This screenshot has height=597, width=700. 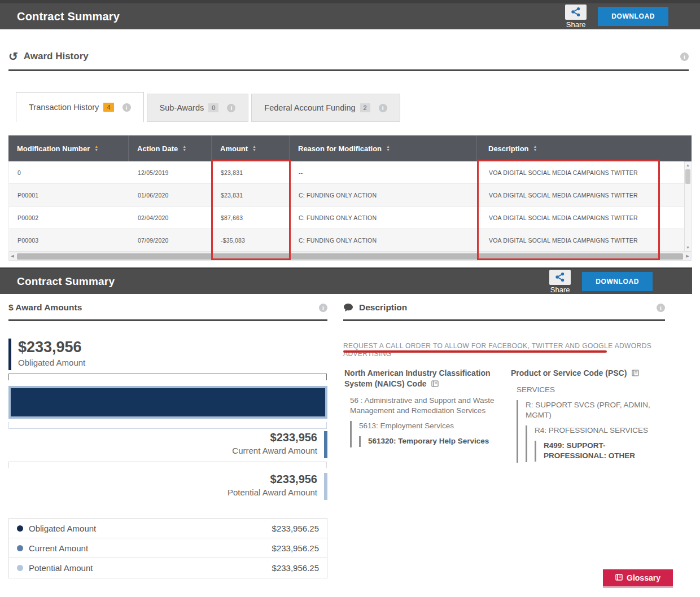 What do you see at coordinates (347, 240) in the screenshot?
I see `table-row: P00003 07/09/2020 -$35,083 C: FUNDING ON…` at bounding box center [347, 240].